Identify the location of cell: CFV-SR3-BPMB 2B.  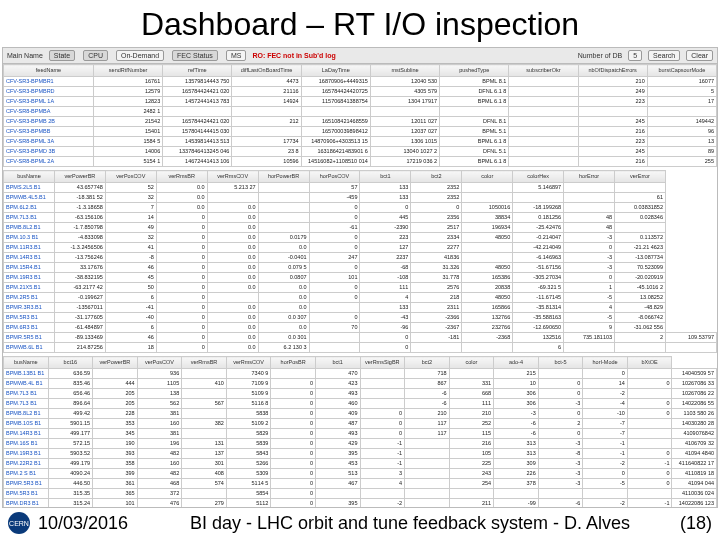
(49, 122).